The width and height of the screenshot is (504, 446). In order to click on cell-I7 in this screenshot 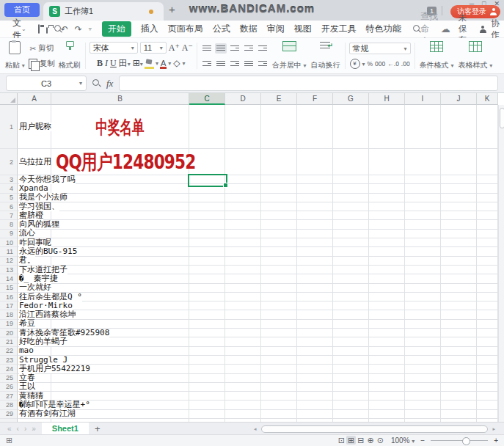, I will do `click(423, 216)`.